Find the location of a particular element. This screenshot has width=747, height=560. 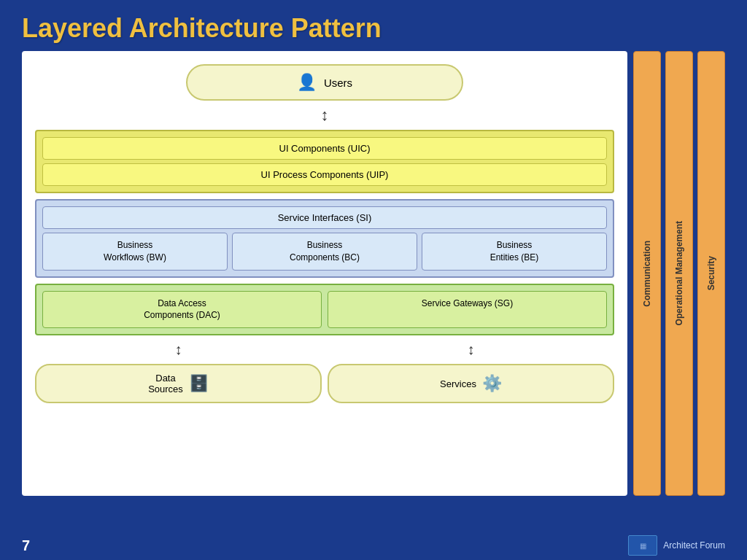

operational-management-label: Operational Management is located at coordinates (679, 273).